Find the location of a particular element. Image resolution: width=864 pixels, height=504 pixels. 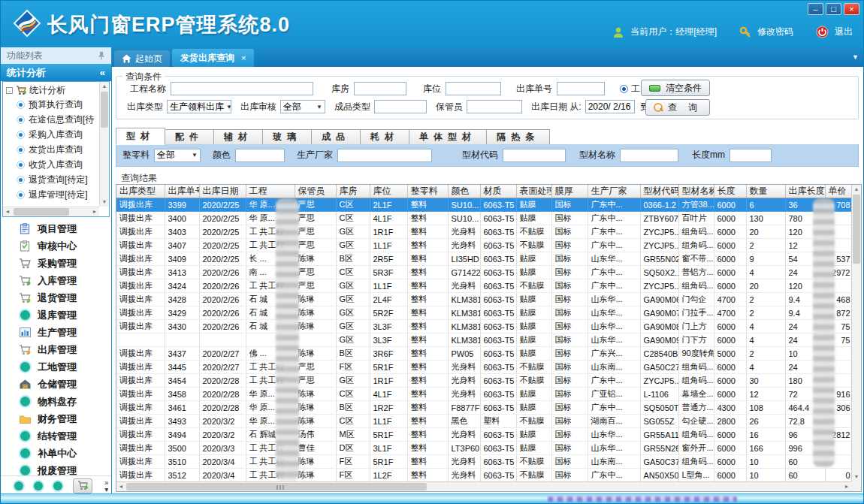

column-header: 表面处理 is located at coordinates (533, 192).